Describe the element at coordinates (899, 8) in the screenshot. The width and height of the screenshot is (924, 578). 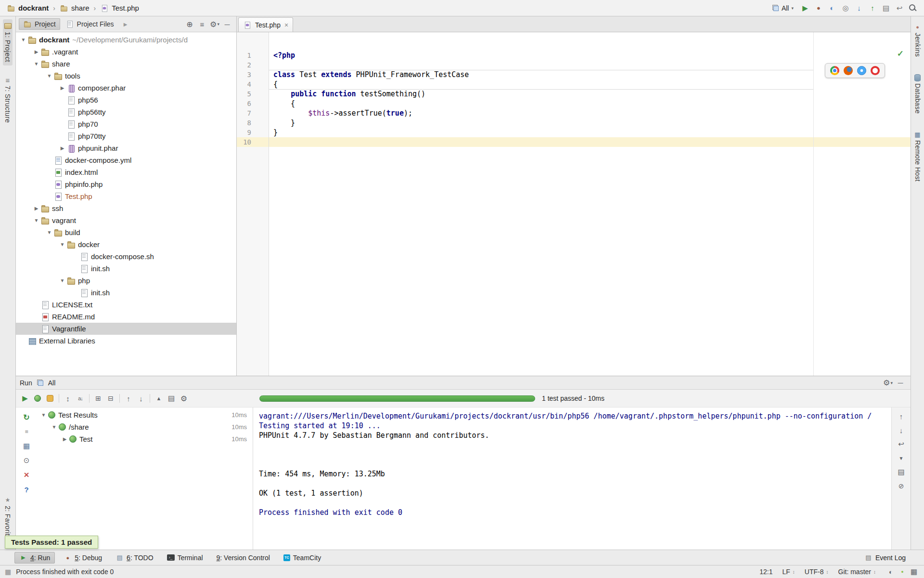
I see `undo-button` at that location.